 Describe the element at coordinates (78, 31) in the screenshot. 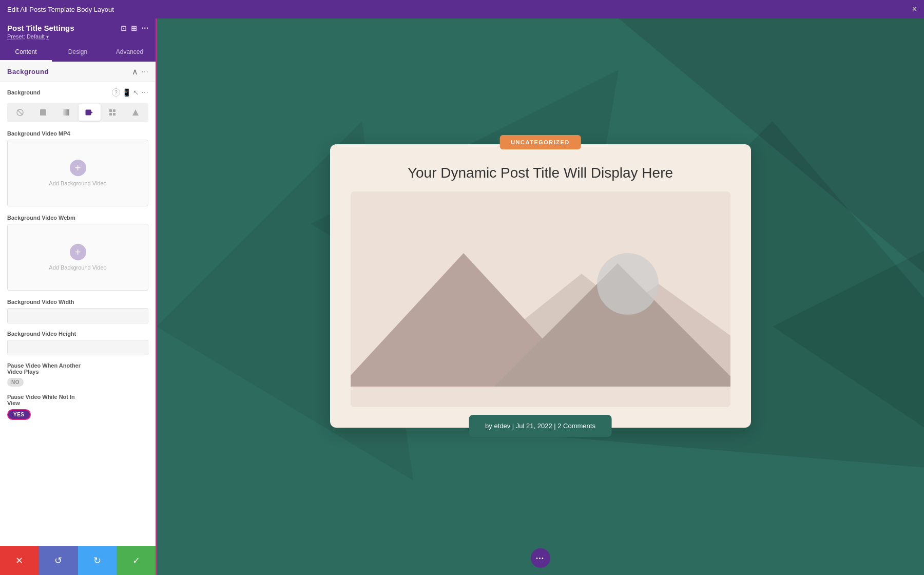

I see `panel-header: Post Title Settings ⊡ ⊞ ⋯ Preset: Defaul…` at that location.